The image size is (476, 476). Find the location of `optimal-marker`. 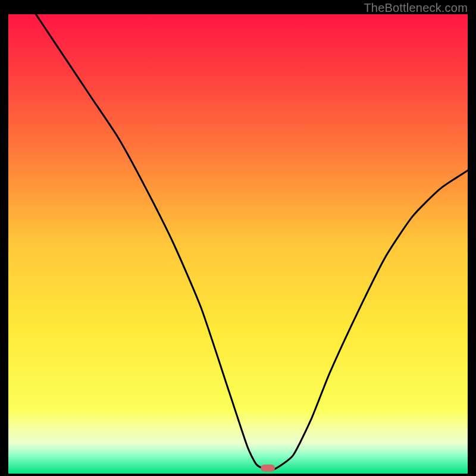

optimal-marker is located at coordinates (268, 468).